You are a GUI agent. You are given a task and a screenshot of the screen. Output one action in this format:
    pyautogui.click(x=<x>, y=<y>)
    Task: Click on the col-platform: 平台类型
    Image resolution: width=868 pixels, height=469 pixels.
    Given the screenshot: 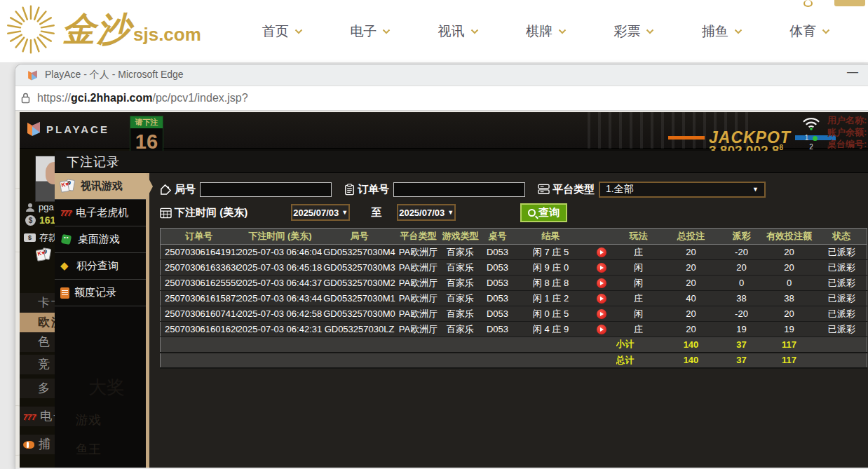 What is the action you would take?
    pyautogui.click(x=419, y=237)
    